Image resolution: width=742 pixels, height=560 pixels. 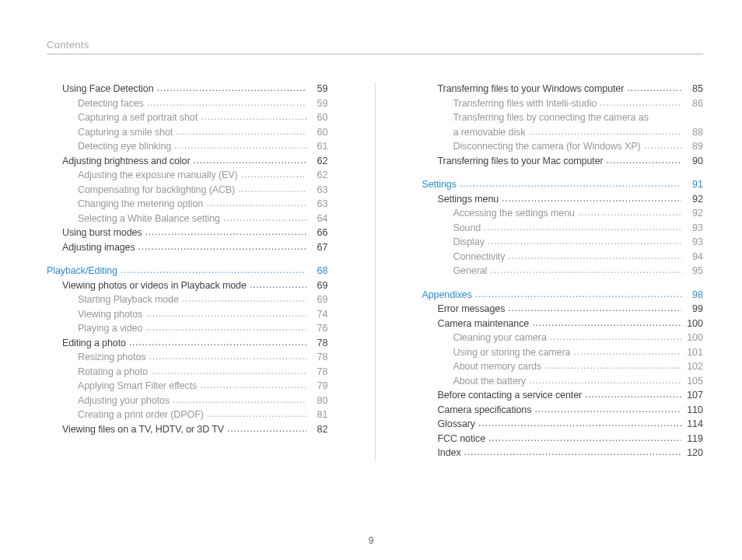 What do you see at coordinates (492, 381) in the screenshot?
I see `toc-entry-label: About the battery` at bounding box center [492, 381].